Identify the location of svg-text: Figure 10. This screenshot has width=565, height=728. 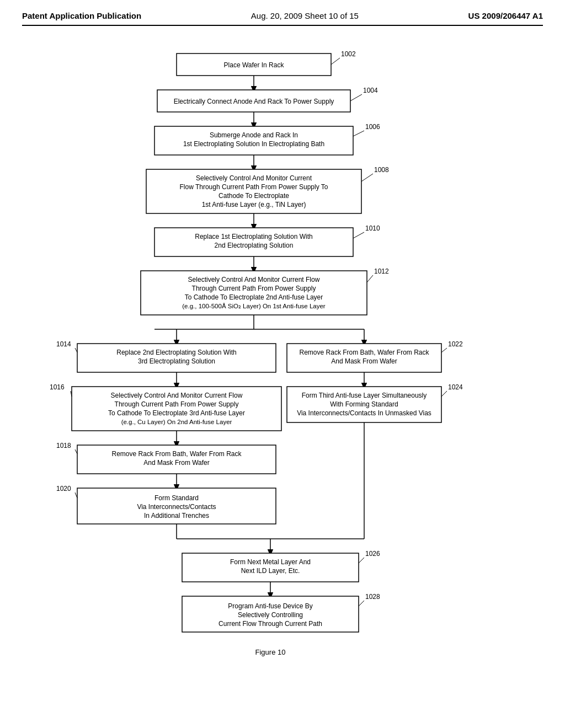
(270, 652).